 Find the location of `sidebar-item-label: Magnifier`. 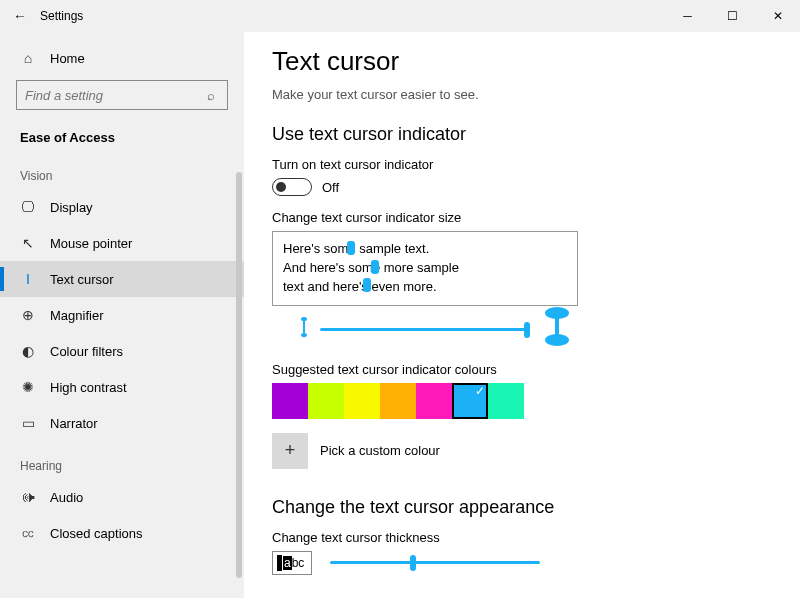

sidebar-item-label: Magnifier is located at coordinates (76, 316).